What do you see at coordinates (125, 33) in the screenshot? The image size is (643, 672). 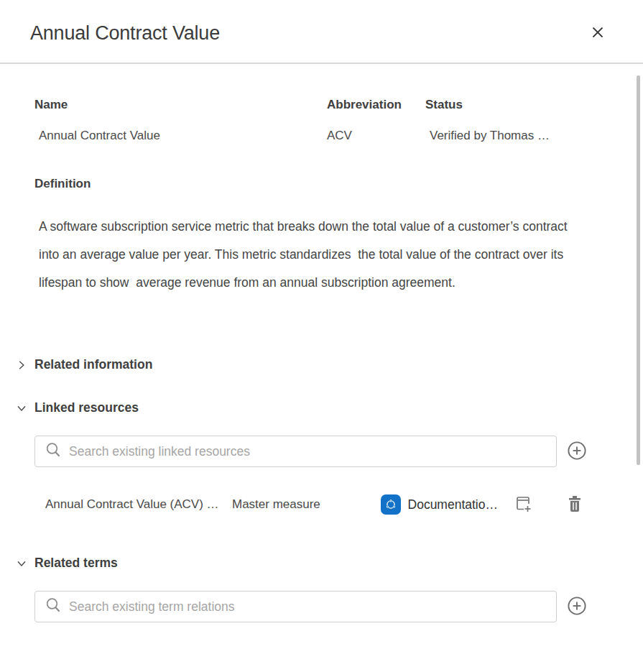 I see `page-title: Annual Contract Value` at bounding box center [125, 33].